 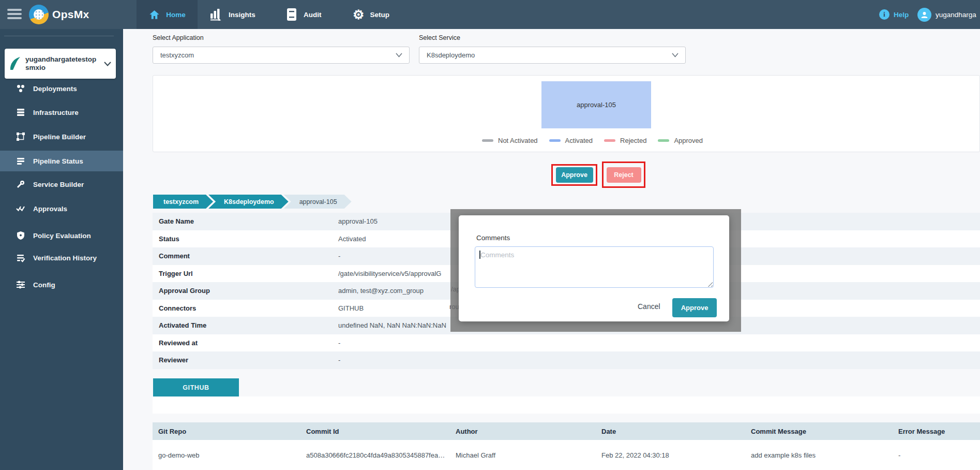 What do you see at coordinates (65, 258) in the screenshot?
I see `sidebar-item-label: Verification History` at bounding box center [65, 258].